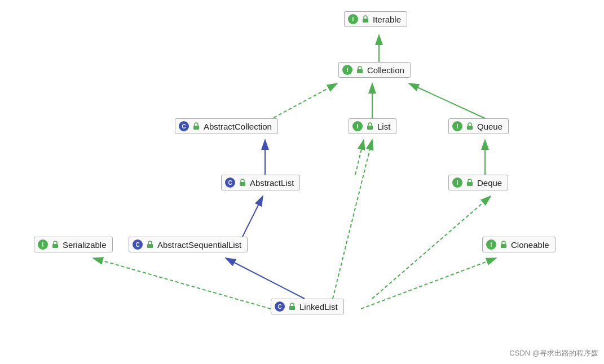  I want to click on lock-icon-cloneable, so click(504, 245).